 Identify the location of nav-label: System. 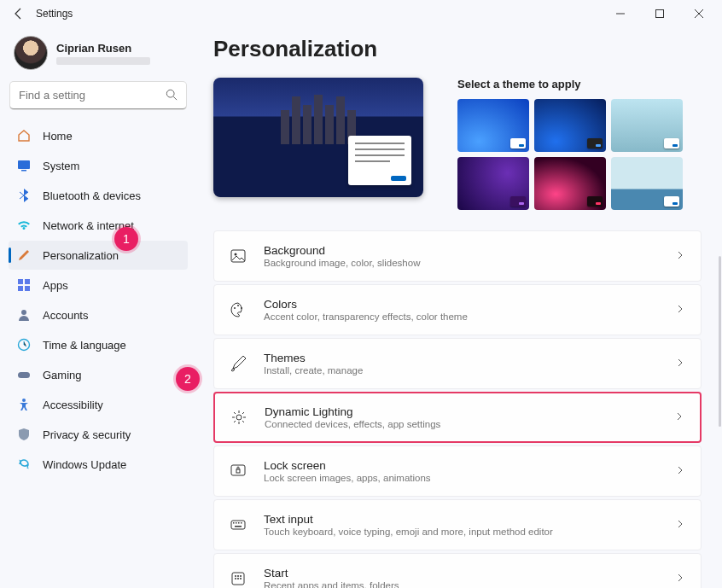
(61, 166).